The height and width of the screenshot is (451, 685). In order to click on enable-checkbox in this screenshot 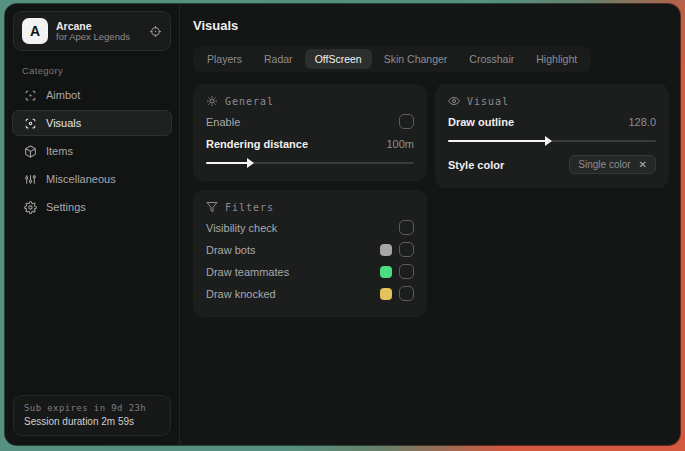, I will do `click(406, 122)`.